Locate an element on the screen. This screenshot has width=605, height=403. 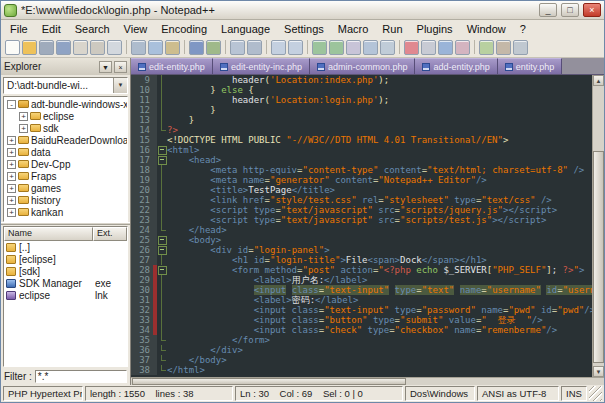
menu-run: Run is located at coordinates (392, 29).